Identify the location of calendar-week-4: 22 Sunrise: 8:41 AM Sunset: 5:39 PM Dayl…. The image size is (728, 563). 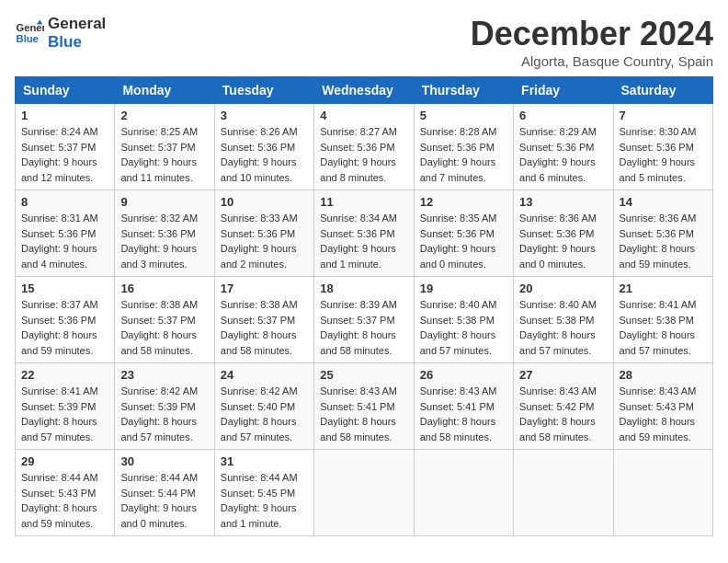
(364, 407).